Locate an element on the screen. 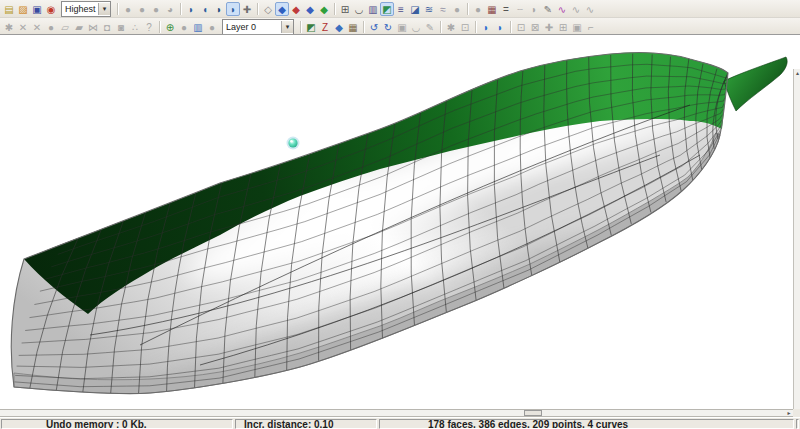  curve-tool-3-button: ∿ is located at coordinates (590, 9).